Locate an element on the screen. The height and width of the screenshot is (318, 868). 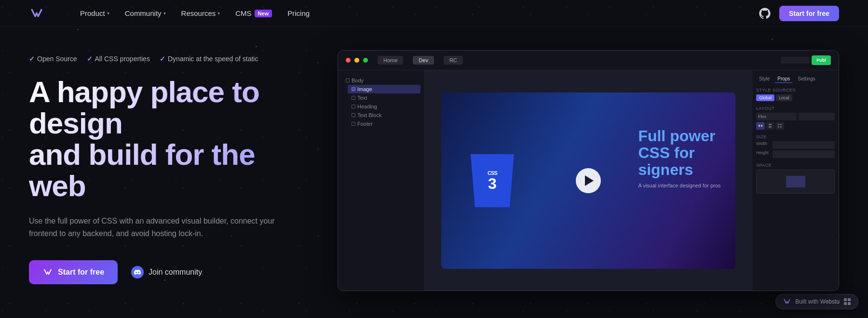
nav-item-cms: CMS New is located at coordinates (254, 13).